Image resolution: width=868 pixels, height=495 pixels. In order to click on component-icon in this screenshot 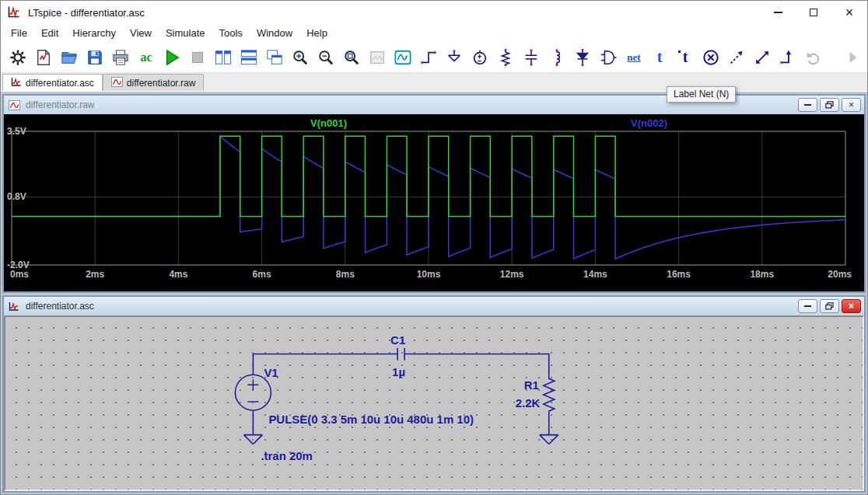, I will do `click(608, 58)`.